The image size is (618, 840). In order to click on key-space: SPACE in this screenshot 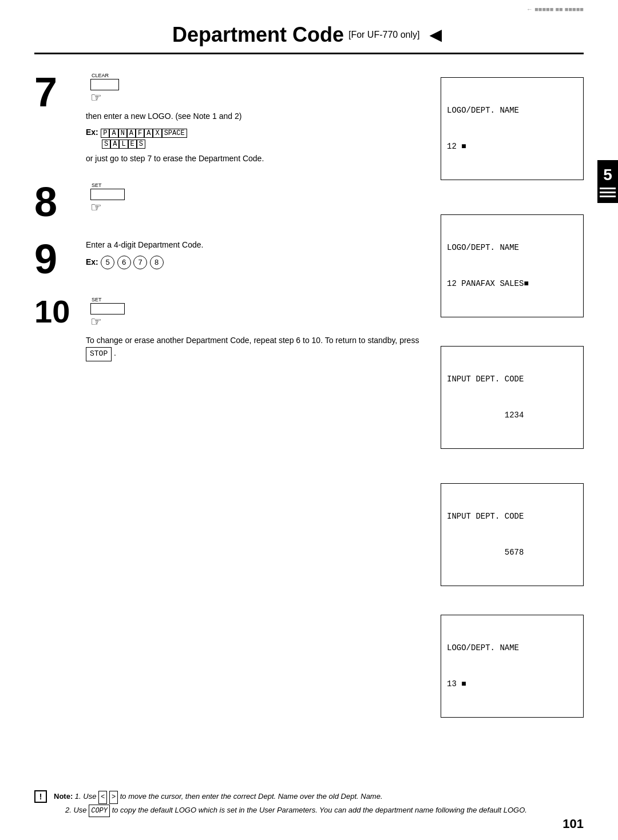, I will do `click(175, 133)`.